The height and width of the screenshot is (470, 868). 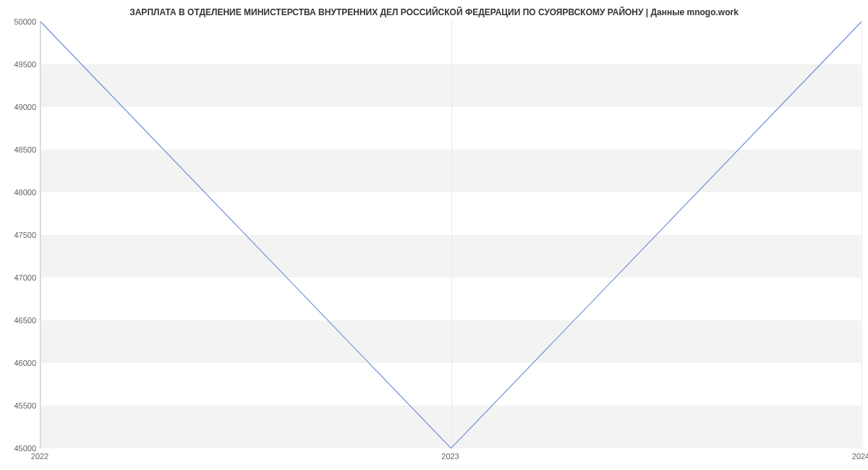 What do you see at coordinates (20, 406) in the screenshot?
I see `y-tick-label: 45500` at bounding box center [20, 406].